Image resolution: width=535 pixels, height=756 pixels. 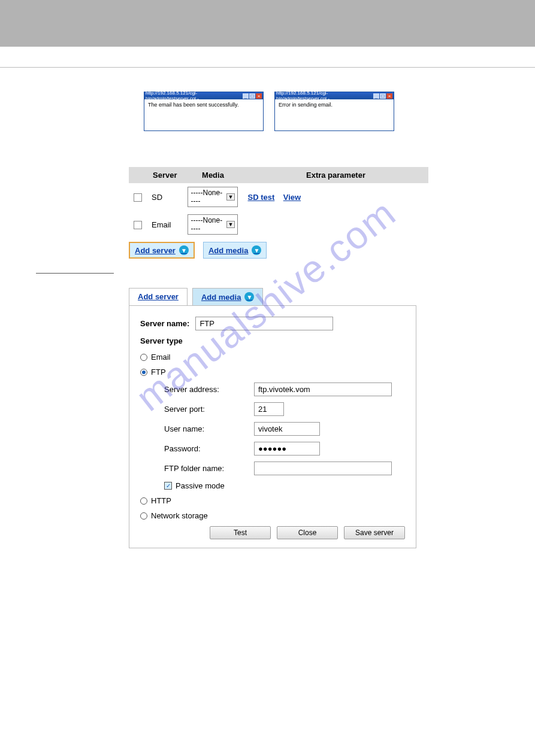 What do you see at coordinates (273, 323) in the screenshot?
I see `server-name-row: Server name:` at bounding box center [273, 323].